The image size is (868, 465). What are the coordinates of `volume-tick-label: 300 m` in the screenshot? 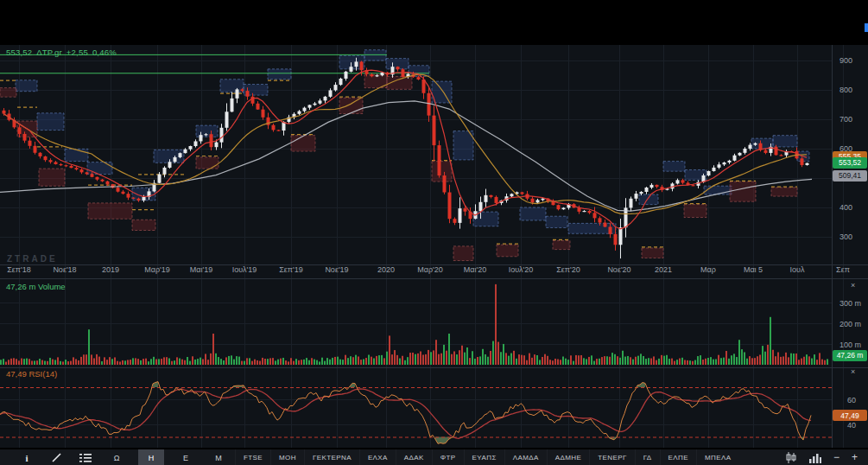 It's located at (850, 303).